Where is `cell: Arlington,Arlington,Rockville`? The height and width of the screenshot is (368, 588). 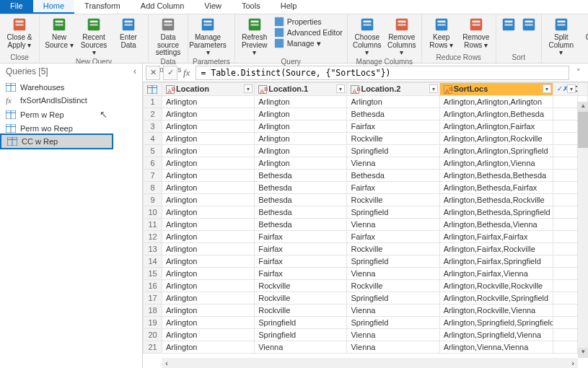 cell: Arlington,Arlington,Rockville is located at coordinates (496, 139).